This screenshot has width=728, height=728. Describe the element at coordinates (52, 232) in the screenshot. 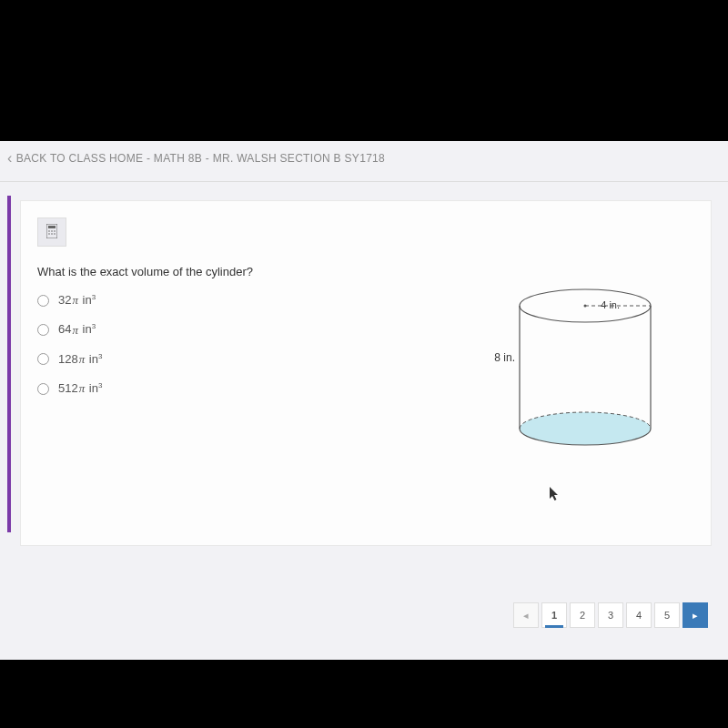

I see `calculator-button` at that location.